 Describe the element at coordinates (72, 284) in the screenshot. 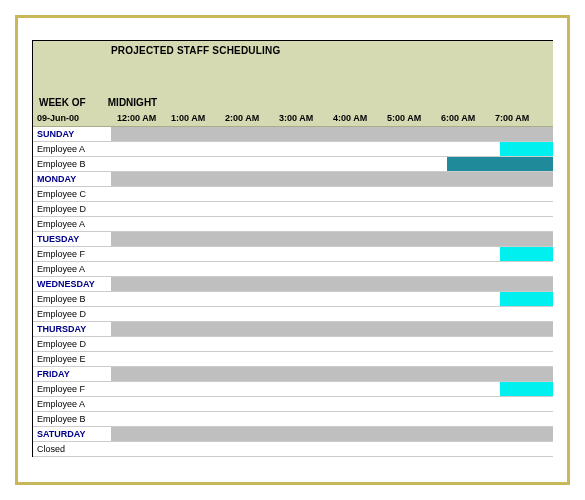

I see `day-label: WEDNESDAY` at that location.